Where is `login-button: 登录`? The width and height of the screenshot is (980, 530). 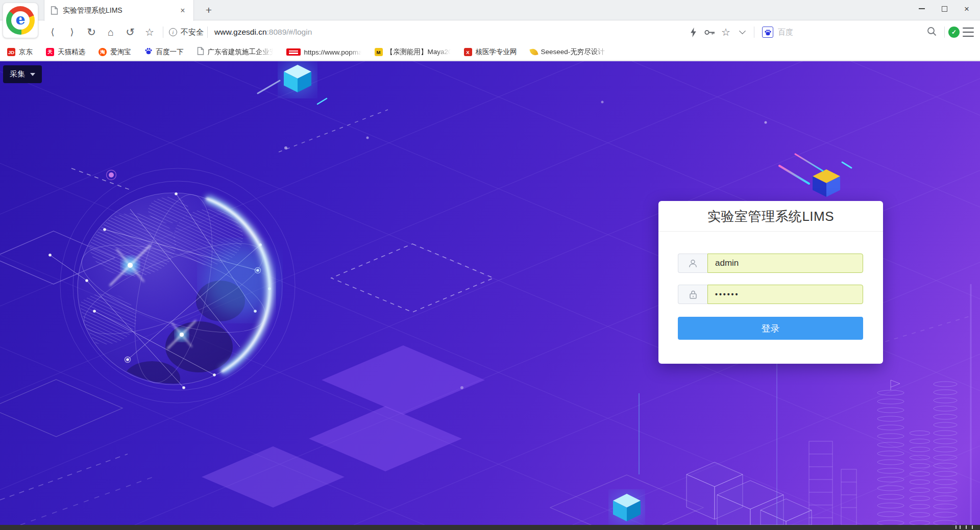 login-button: 登录 is located at coordinates (771, 329).